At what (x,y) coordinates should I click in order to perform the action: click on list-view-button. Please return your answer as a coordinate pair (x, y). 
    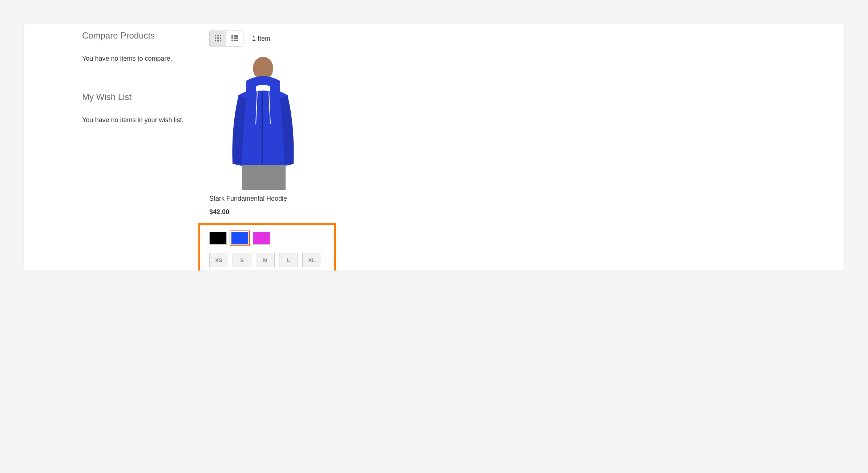
    Looking at the image, I should click on (235, 39).